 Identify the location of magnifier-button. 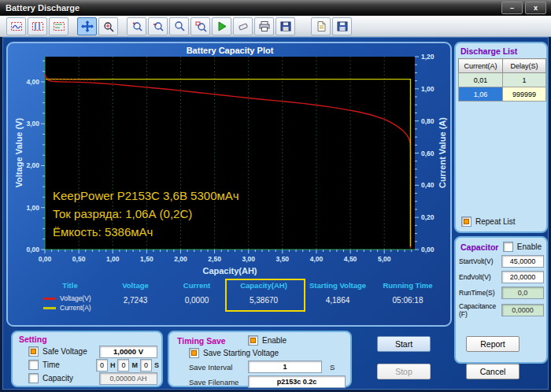
(179, 27).